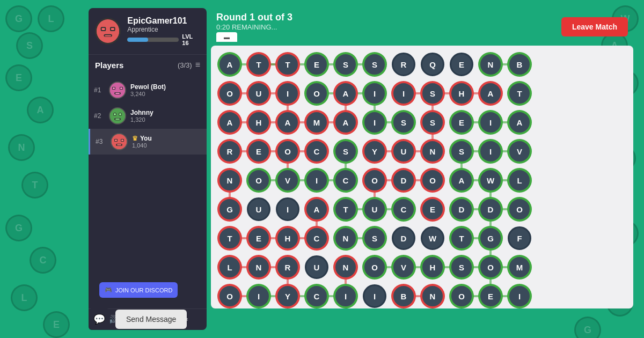 This screenshot has height=338, width=644. Describe the element at coordinates (148, 116) in the screenshot. I see `player-item: #2 Johnny 1,320` at that location.